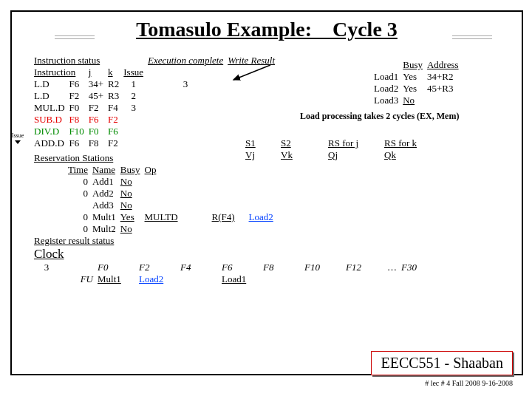 Image resolution: width=532 pixels, height=399 pixels. I want to click on issue-marker-label: Issue, so click(18, 136).